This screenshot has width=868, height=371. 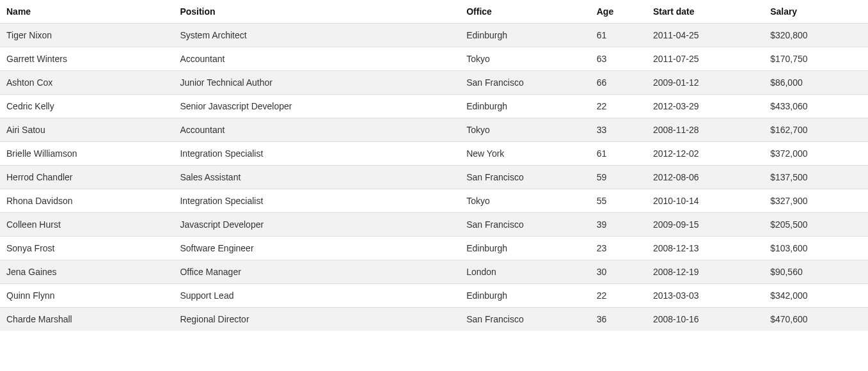 I want to click on cell-salary: $327,900, so click(x=816, y=201).